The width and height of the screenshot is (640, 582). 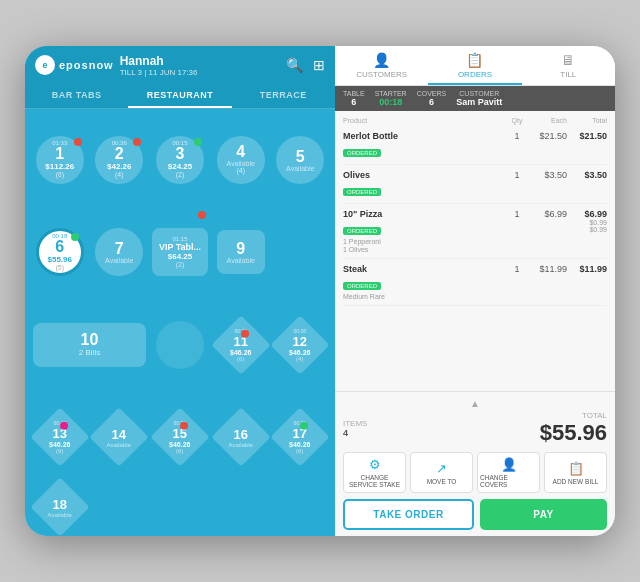 What do you see at coordinates (474, 60) in the screenshot?
I see `orders-icon: 📋` at bounding box center [474, 60].